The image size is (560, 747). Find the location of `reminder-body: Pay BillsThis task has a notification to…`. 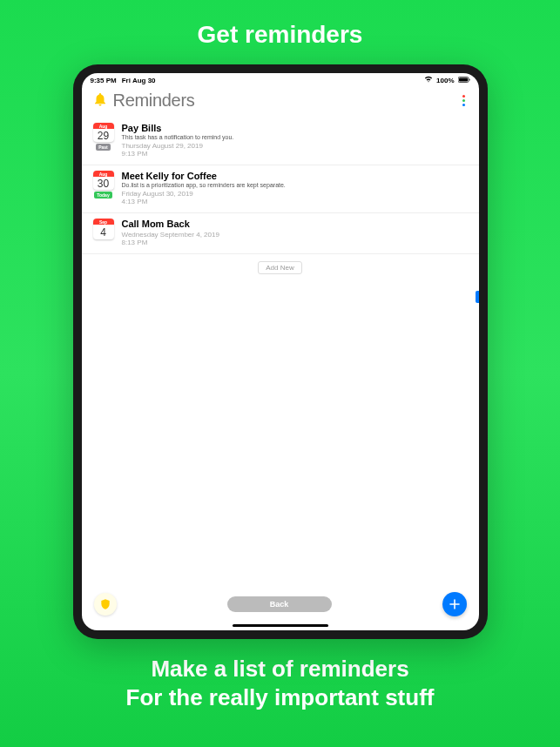

reminder-body: Pay BillsThis task has a notification to… is located at coordinates (295, 140).